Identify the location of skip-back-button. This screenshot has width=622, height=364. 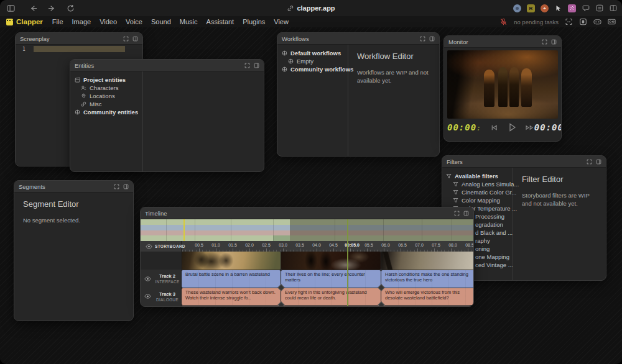
(494, 128).